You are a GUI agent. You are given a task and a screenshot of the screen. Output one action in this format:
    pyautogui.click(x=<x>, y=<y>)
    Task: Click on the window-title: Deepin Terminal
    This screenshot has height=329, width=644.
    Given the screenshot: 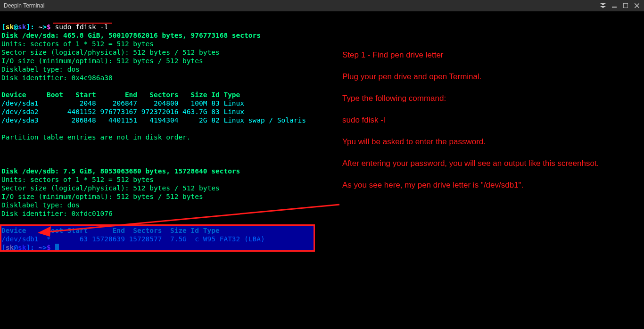 What is the action you would take?
    pyautogui.click(x=25, y=6)
    